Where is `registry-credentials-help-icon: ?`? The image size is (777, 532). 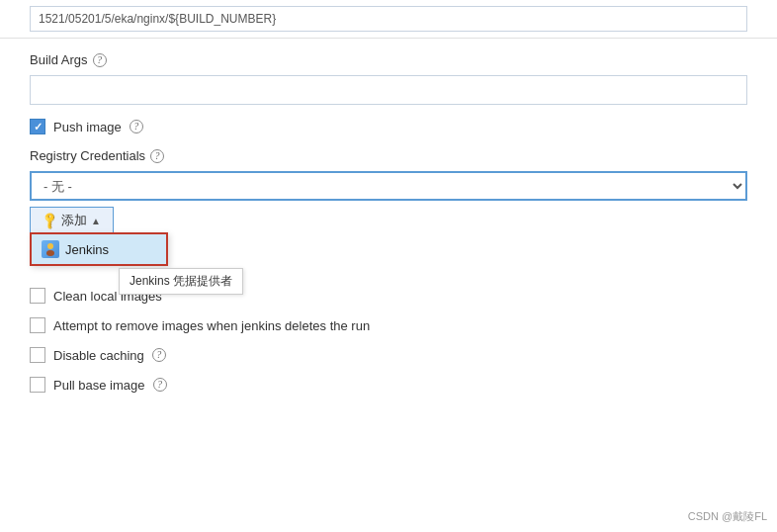 registry-credentials-help-icon: ? is located at coordinates (157, 156).